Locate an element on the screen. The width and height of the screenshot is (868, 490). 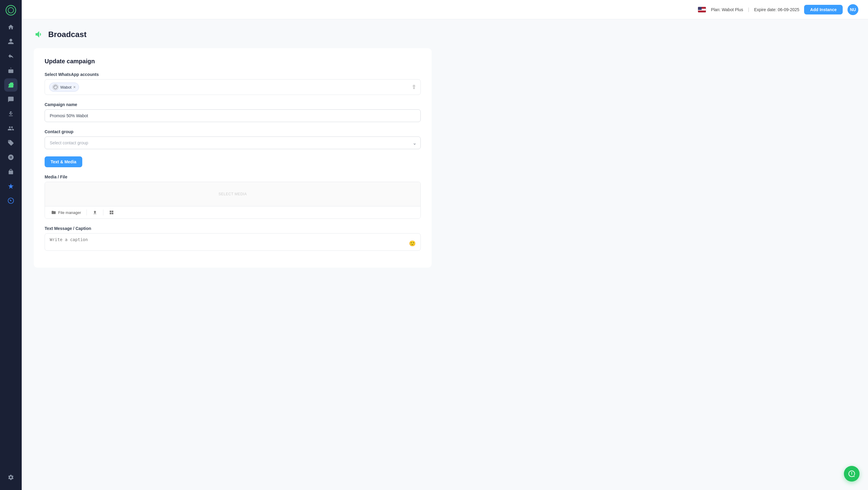
sidebar-item-contacts is located at coordinates (11, 42).